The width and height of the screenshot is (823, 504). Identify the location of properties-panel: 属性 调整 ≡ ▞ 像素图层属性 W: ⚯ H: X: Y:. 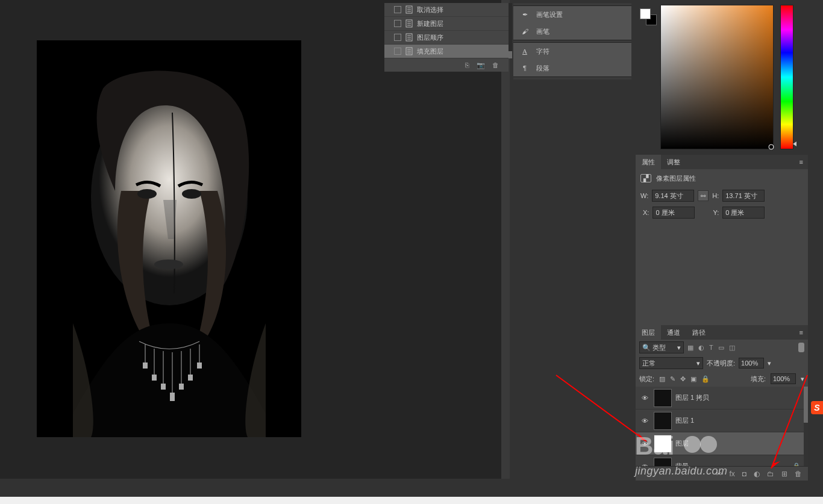
(722, 248).